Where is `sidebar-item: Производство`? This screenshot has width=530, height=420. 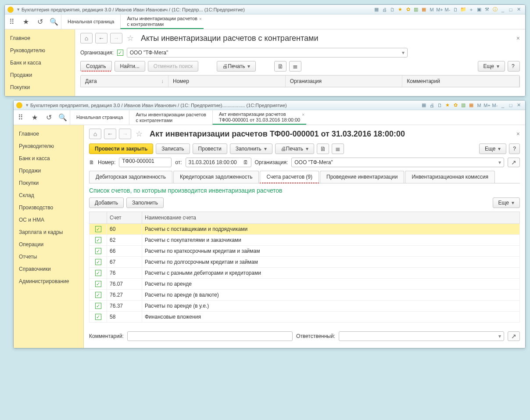
sidebar-item: Производство is located at coordinates (48, 208).